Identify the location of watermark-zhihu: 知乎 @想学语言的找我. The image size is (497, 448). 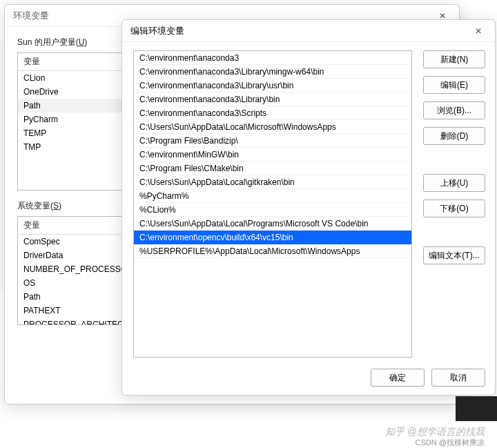
(435, 432).